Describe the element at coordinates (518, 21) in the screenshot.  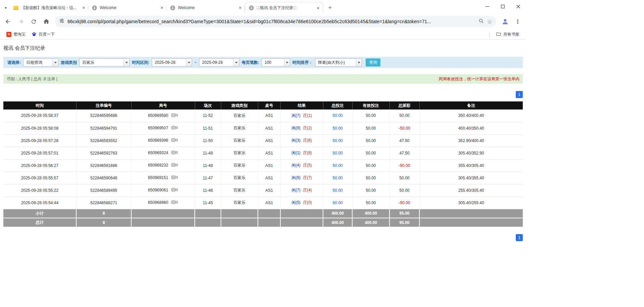
I see `menu-dots-icon: ⋮` at that location.